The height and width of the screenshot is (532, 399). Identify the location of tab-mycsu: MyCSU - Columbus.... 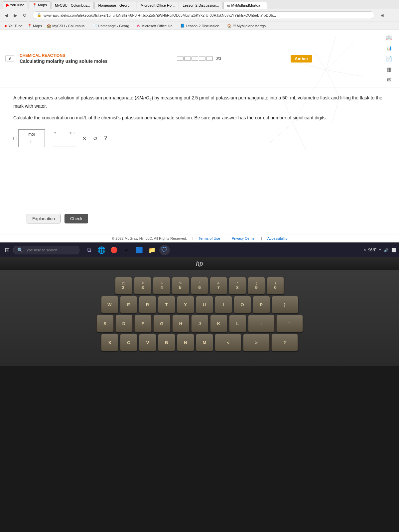
(72, 5).